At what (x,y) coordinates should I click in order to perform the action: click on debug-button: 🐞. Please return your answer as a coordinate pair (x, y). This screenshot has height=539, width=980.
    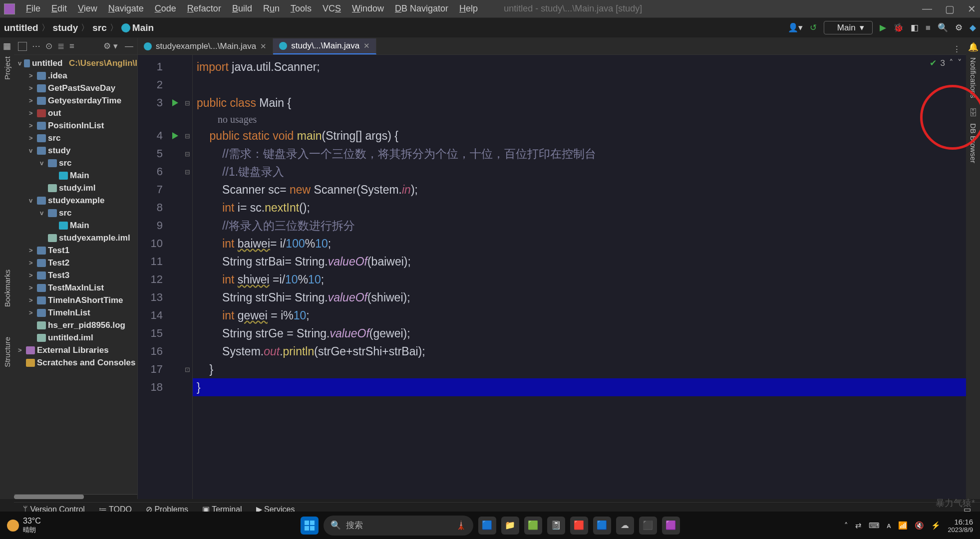
    Looking at the image, I should click on (899, 28).